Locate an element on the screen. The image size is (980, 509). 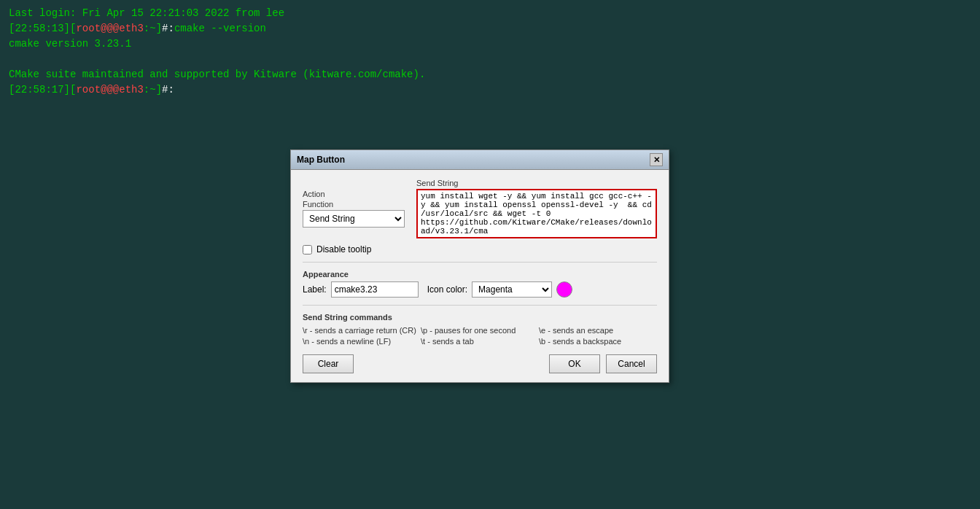
icon-color-select: Magenta Red Green Blue Yellow Cyan White… is located at coordinates (512, 290).